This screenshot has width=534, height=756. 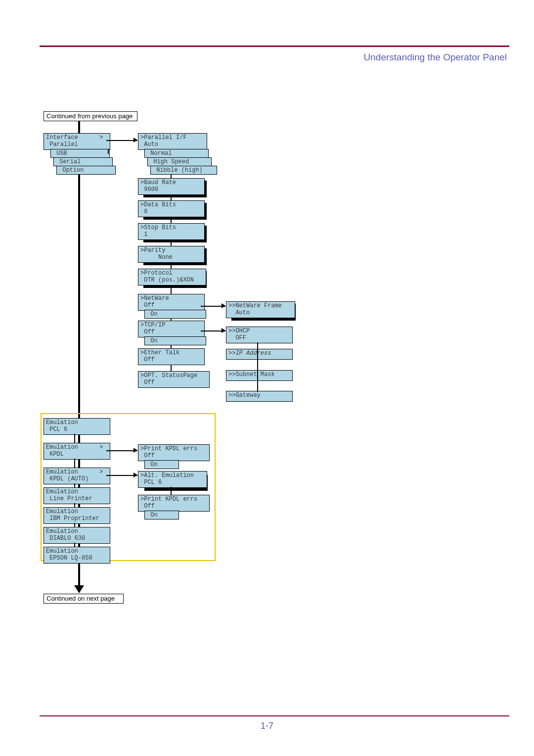 What do you see at coordinates (77, 451) in the screenshot?
I see `emu-kpdl: Emulation > KPDL` at bounding box center [77, 451].